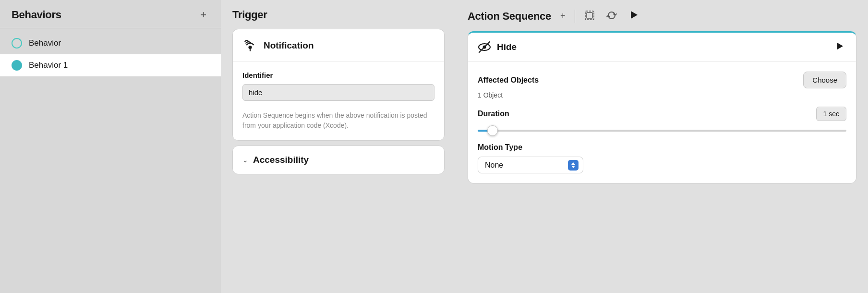  Describe the element at coordinates (338, 101) in the screenshot. I see `notification-card-body: Identifier Action Sequence begins when t…` at that location.